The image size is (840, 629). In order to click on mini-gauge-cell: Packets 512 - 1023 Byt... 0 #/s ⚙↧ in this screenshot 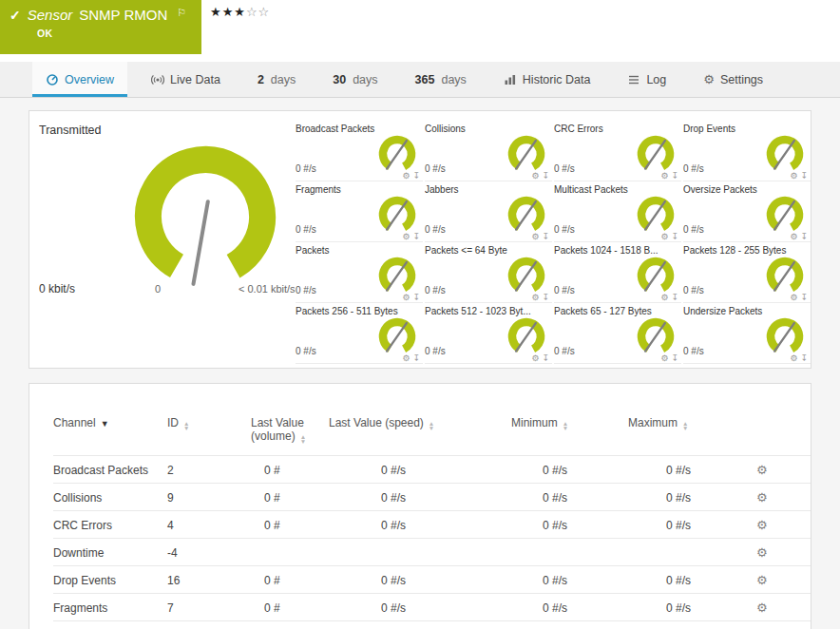, I will do `click(488, 334)`.